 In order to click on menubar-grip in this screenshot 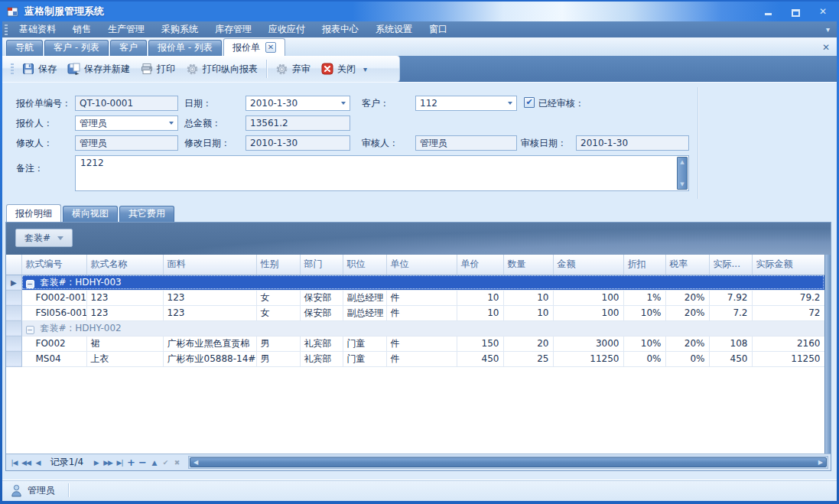, I will do `click(6, 30)`.